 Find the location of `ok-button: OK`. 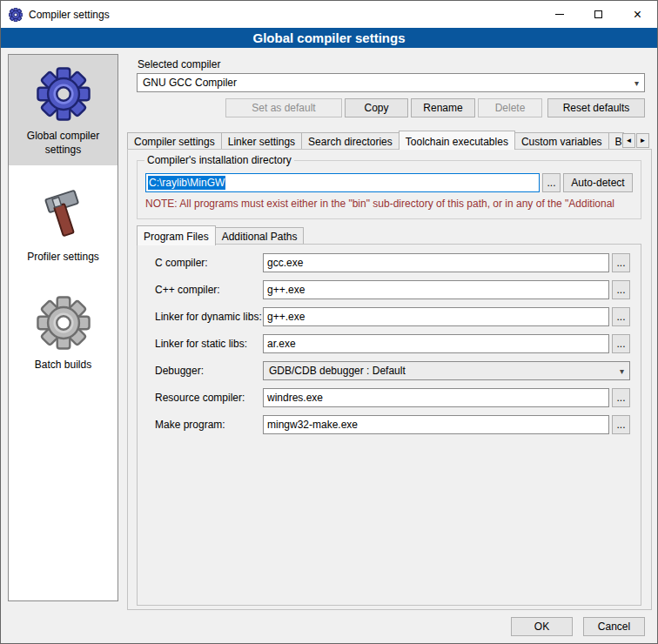

ok-button: OK is located at coordinates (541, 627).